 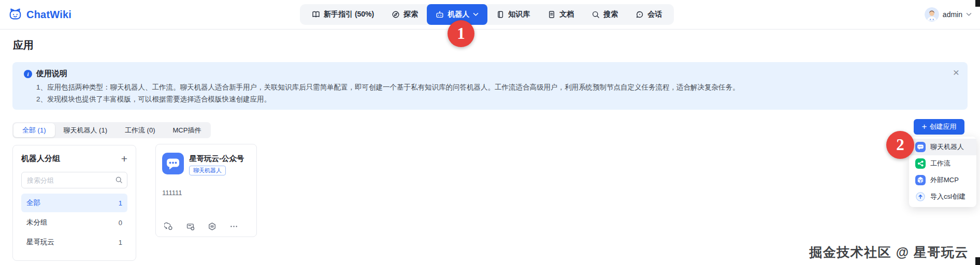 What do you see at coordinates (655, 14) in the screenshot?
I see `nav-item-label: 会话` at bounding box center [655, 14].